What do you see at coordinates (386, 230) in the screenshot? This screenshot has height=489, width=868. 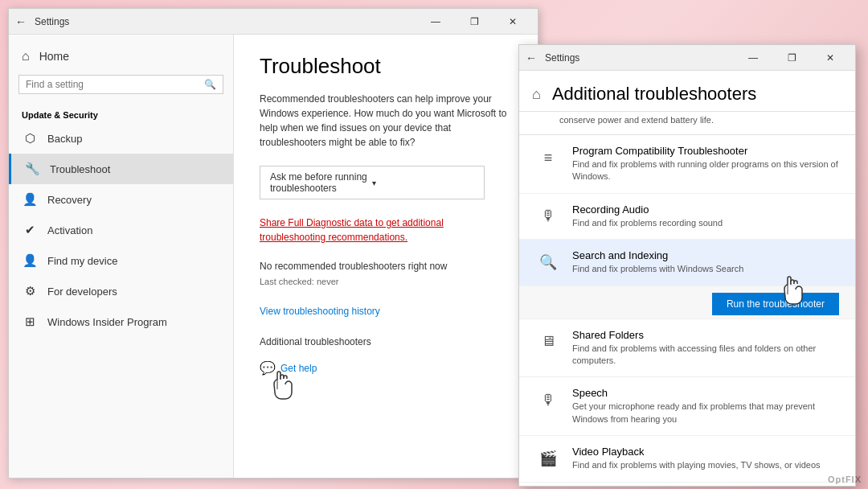 I see `diagnostic-link: Share Full Diagnostic data to get additi…` at bounding box center [386, 230].